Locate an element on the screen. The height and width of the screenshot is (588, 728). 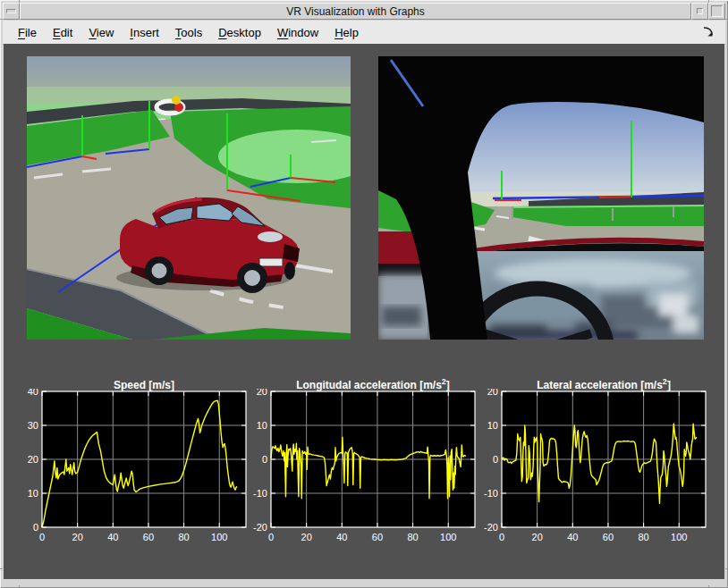
y-tick-label: 40 is located at coordinates (33, 393).